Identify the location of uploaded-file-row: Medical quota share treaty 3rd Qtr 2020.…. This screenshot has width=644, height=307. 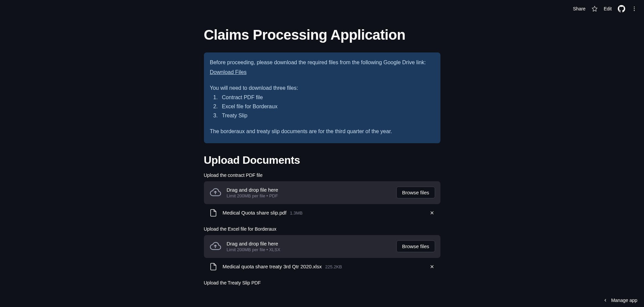
(322, 267).